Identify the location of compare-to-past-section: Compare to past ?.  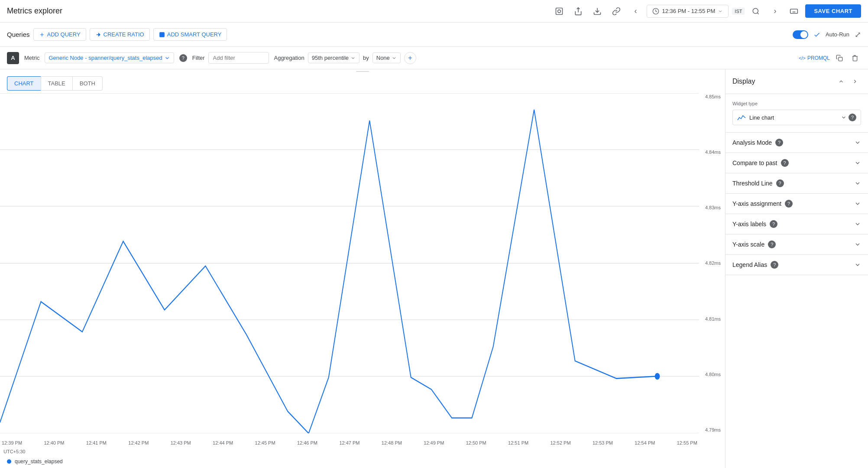
(797, 163).